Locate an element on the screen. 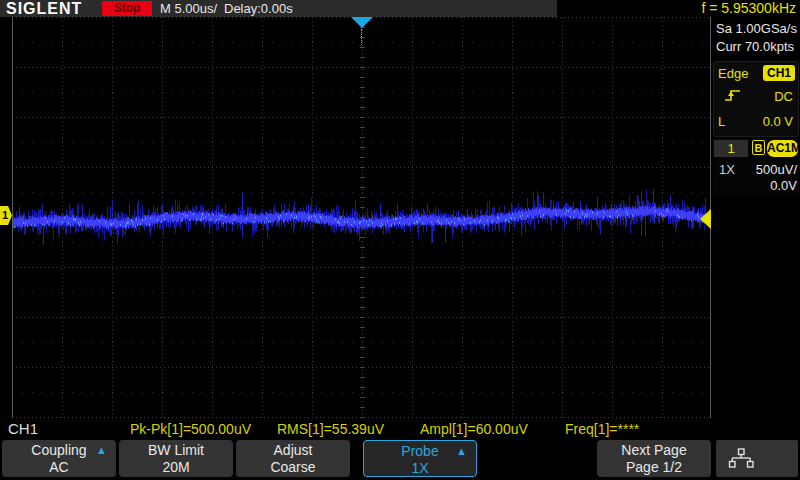 This screenshot has height=480, width=800. bandwidth-limit-badge: B is located at coordinates (758, 148).